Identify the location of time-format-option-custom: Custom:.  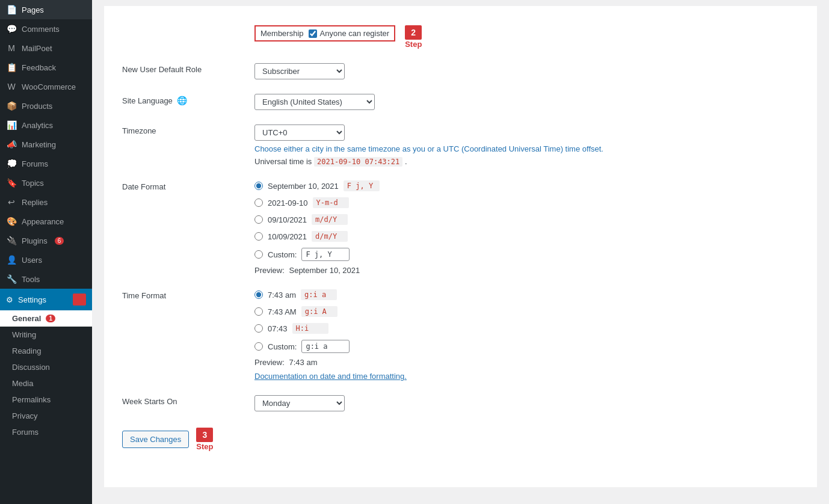
(529, 346).